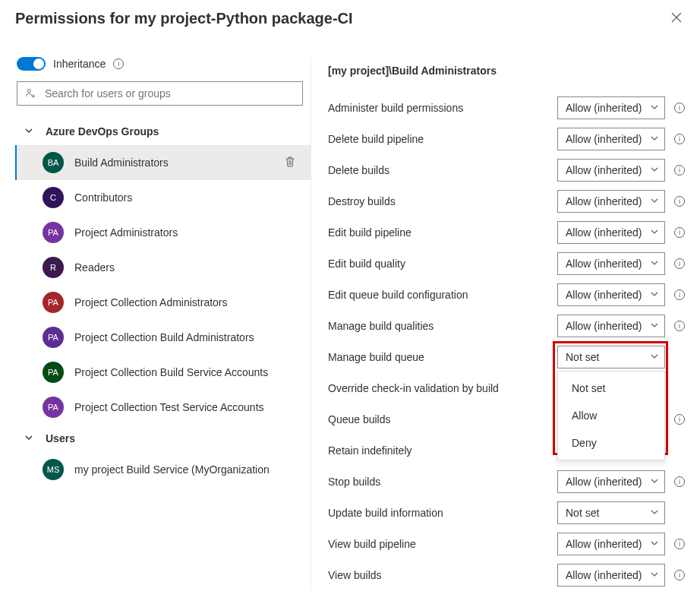 Image resolution: width=700 pixels, height=604 pixels. Describe the element at coordinates (162, 198) in the screenshot. I see `list-item: CContributors` at that location.